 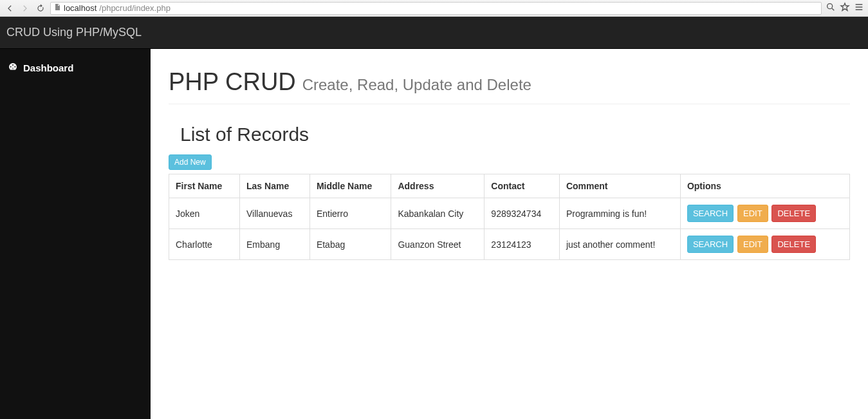 What do you see at coordinates (350, 245) in the screenshot?
I see `cell-middle: Etabag` at bounding box center [350, 245].